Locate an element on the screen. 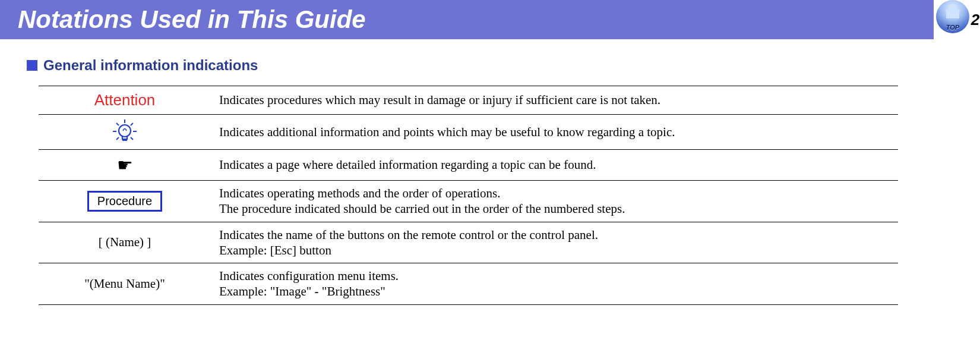 Image resolution: width=980 pixels, height=346 pixels. square-bullet-icon is located at coordinates (32, 65).